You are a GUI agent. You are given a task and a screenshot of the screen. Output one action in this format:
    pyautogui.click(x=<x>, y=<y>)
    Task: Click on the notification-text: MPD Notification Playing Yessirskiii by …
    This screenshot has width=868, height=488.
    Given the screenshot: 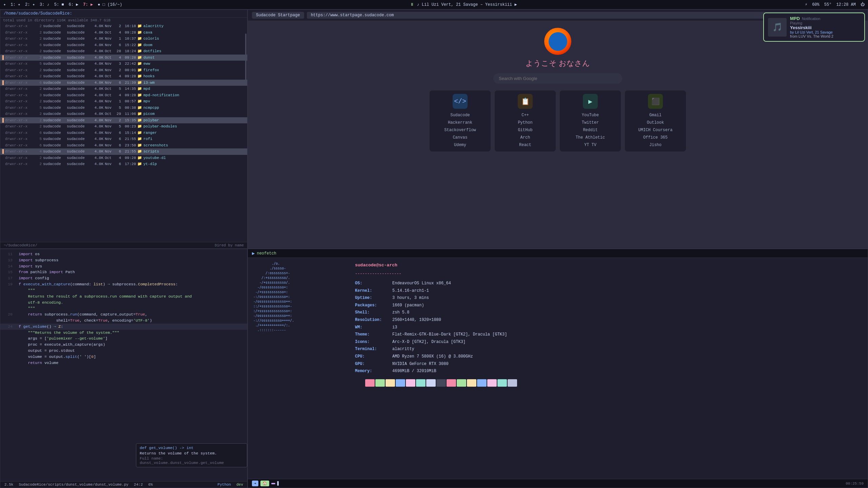 What is the action you would take?
    pyautogui.click(x=825, y=27)
    